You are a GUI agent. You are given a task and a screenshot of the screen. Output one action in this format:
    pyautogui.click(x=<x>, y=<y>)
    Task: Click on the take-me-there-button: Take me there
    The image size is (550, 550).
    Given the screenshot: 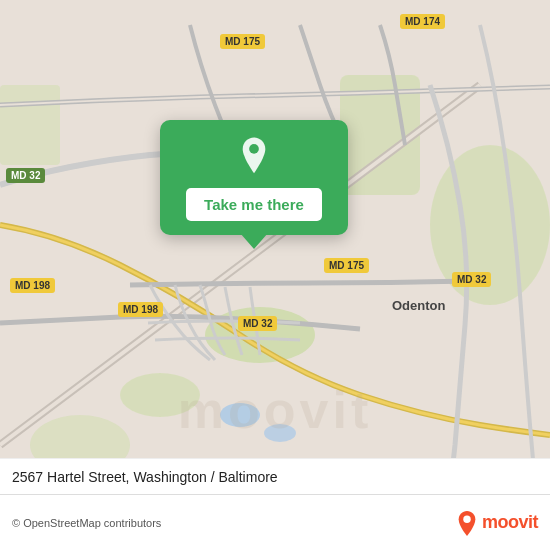 What is the action you would take?
    pyautogui.click(x=254, y=204)
    